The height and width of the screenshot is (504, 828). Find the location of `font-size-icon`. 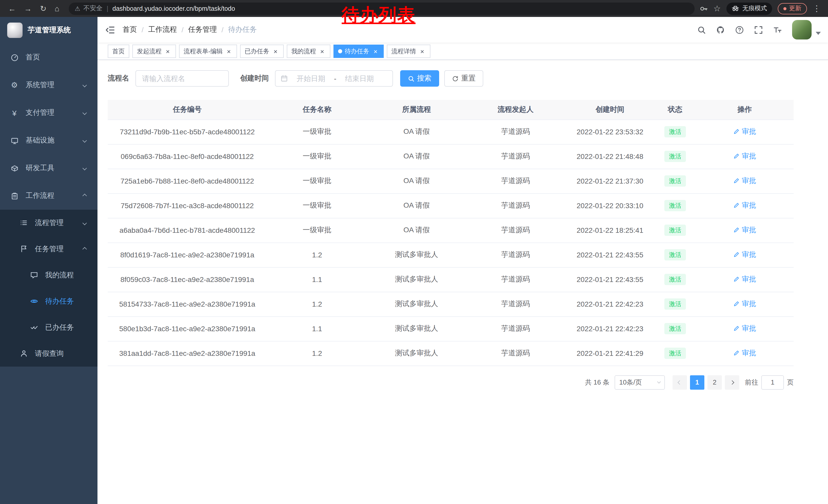

font-size-icon is located at coordinates (778, 30).